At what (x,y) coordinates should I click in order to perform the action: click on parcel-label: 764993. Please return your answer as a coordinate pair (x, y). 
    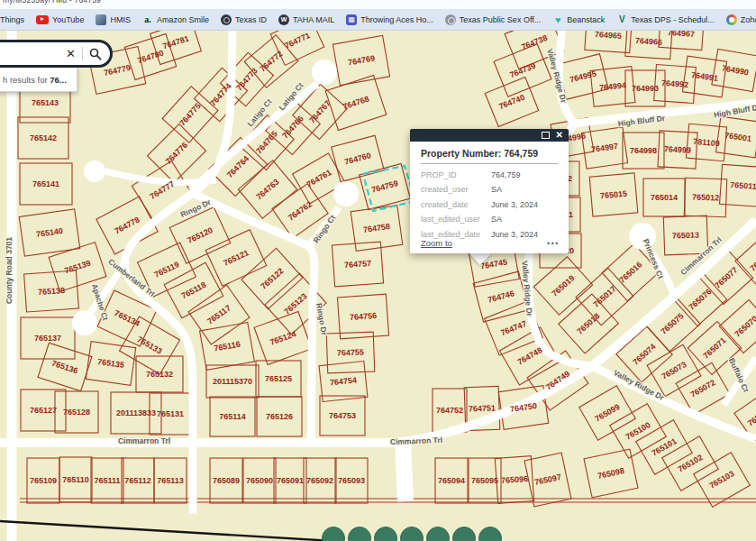
    Looking at the image, I should click on (645, 88).